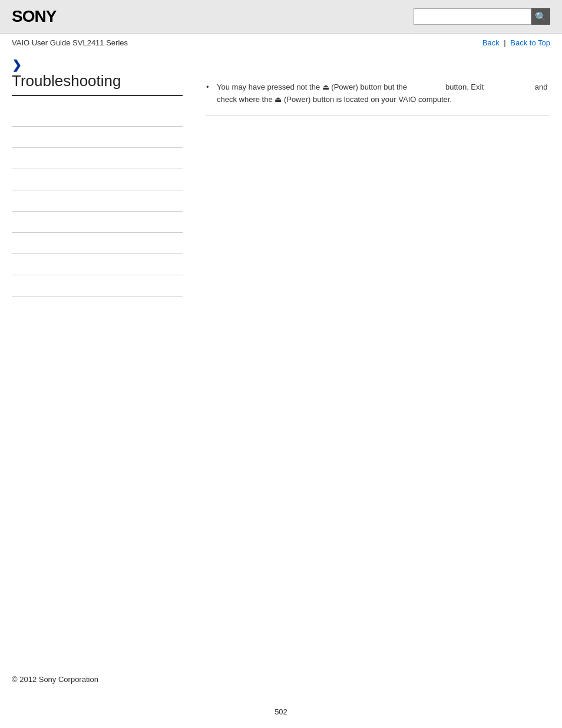 The height and width of the screenshot is (728, 562). What do you see at coordinates (55, 679) in the screenshot?
I see `copyright-text: © 2012 Sony Corporation` at bounding box center [55, 679].